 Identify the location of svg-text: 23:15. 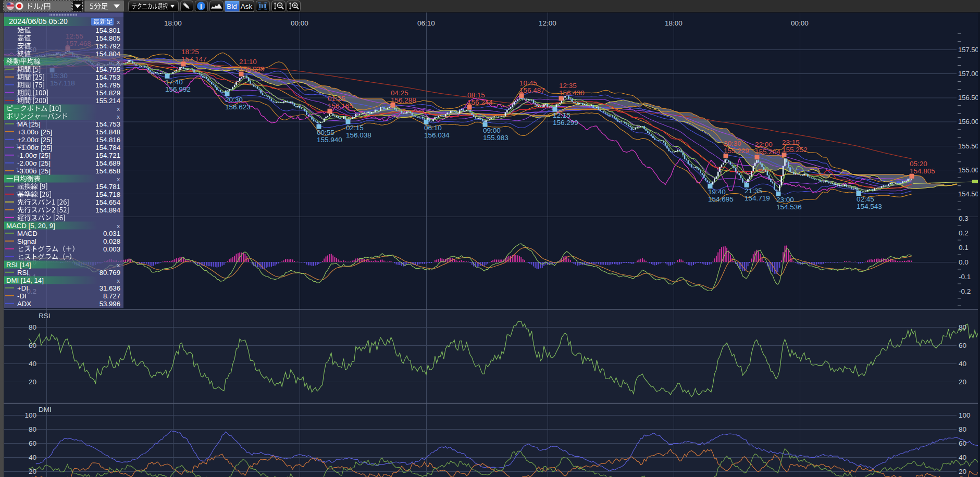
(791, 143).